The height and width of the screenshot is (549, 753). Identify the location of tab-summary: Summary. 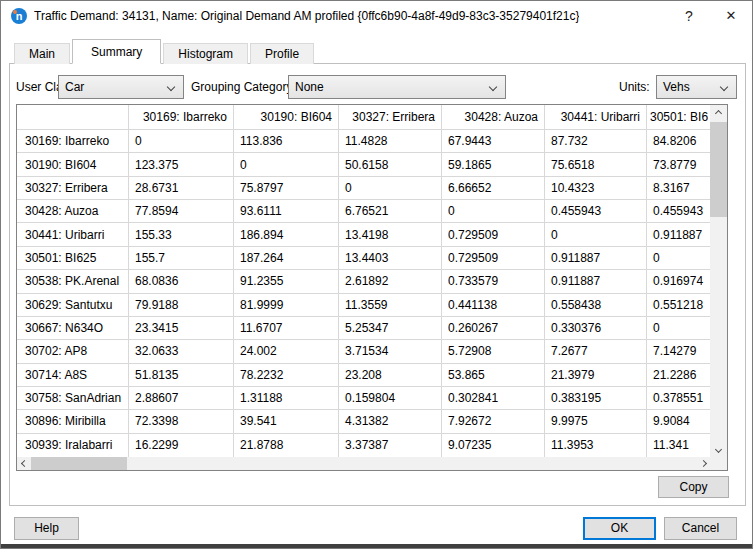
(116, 52).